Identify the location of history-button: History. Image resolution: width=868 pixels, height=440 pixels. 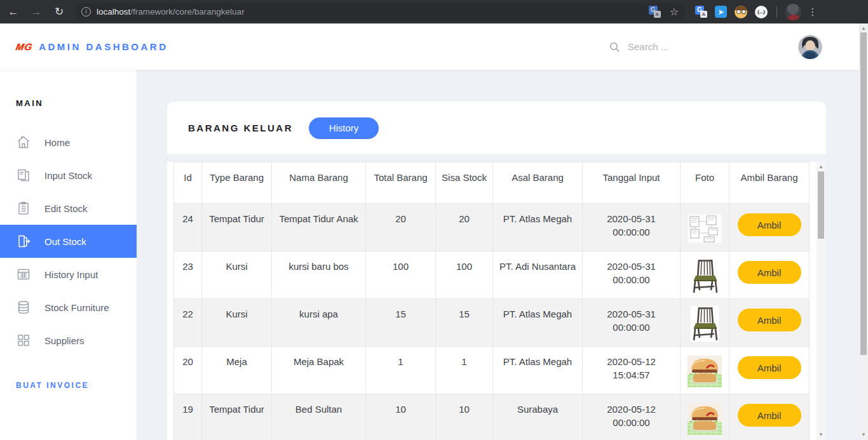
(344, 128).